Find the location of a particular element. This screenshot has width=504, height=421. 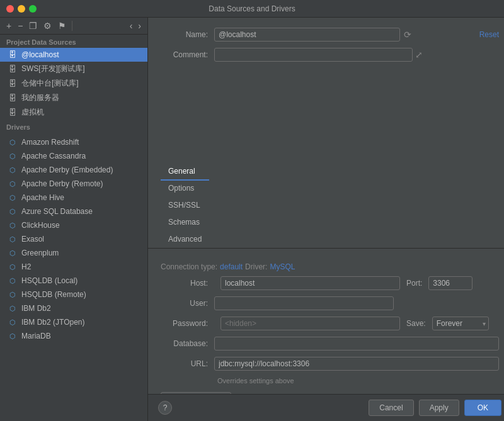

tabs-container: GeneralOptionsSSH/SSLSchemasAdvanced is located at coordinates (185, 205).